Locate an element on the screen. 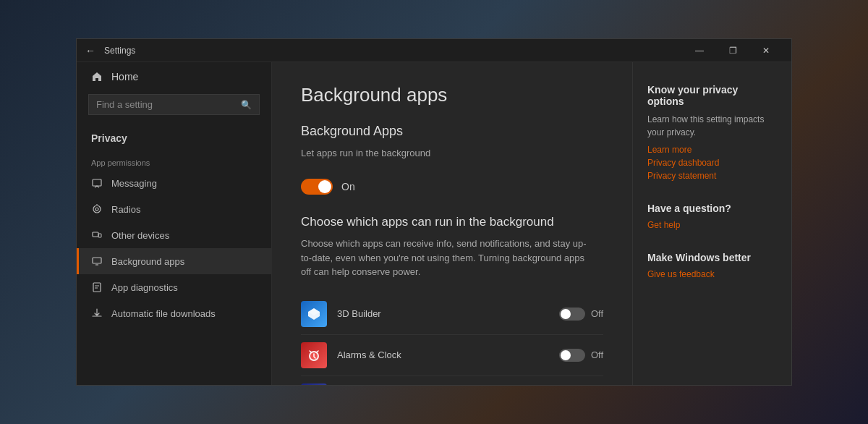 The height and width of the screenshot is (424, 868). maximize-button: ❐ is located at coordinates (733, 51).